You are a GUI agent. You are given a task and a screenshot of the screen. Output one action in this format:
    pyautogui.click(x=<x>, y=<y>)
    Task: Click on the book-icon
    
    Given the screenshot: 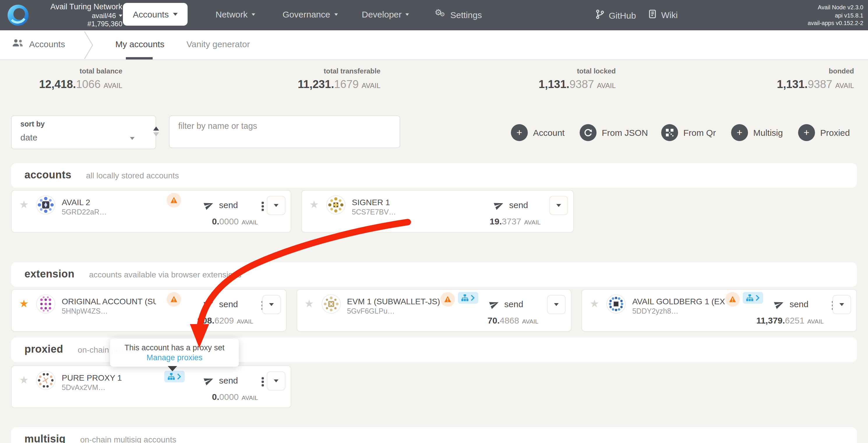 What is the action you would take?
    pyautogui.click(x=652, y=15)
    